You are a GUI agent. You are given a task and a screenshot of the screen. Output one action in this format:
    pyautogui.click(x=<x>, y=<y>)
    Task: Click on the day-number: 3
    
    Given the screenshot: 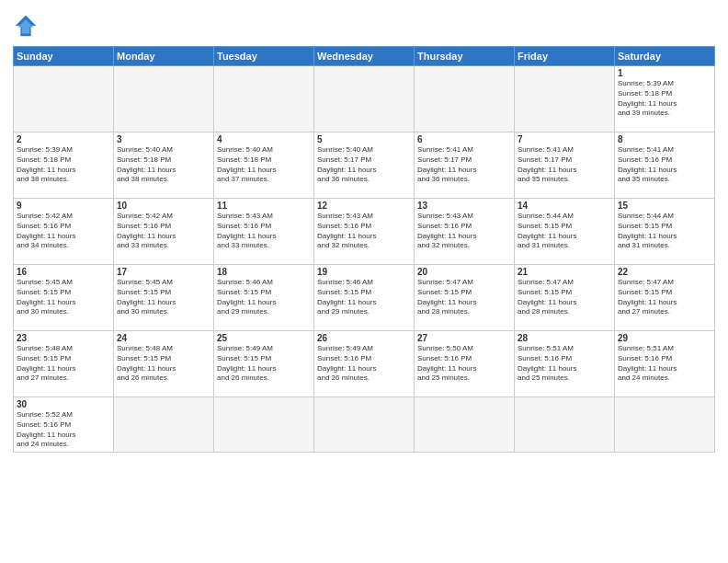 What is the action you would take?
    pyautogui.click(x=164, y=140)
    